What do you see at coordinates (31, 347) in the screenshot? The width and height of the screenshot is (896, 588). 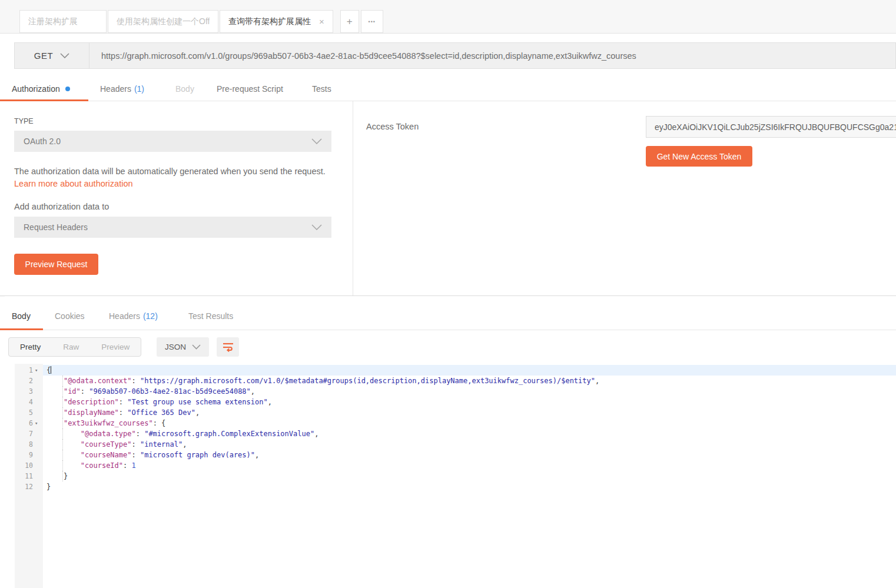 I see `view-mode-pretty: Pretty` at bounding box center [31, 347].